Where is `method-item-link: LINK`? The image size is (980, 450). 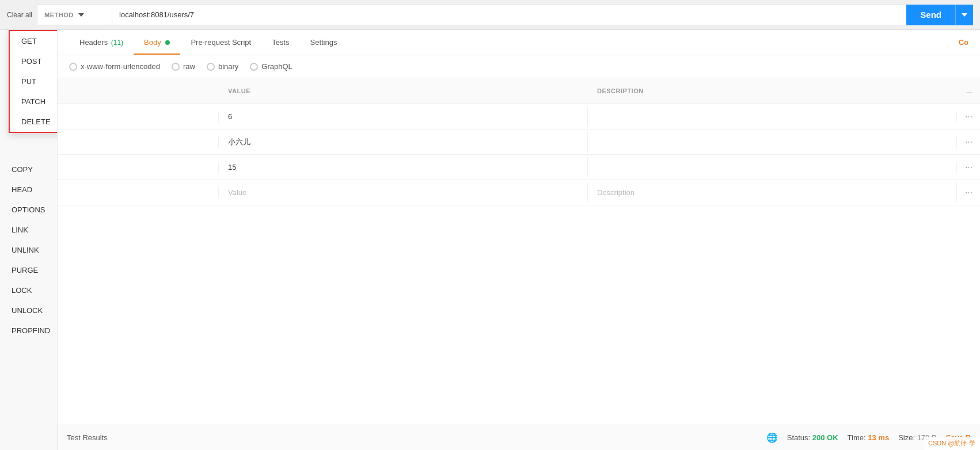
method-item-link: LINK is located at coordinates (29, 230).